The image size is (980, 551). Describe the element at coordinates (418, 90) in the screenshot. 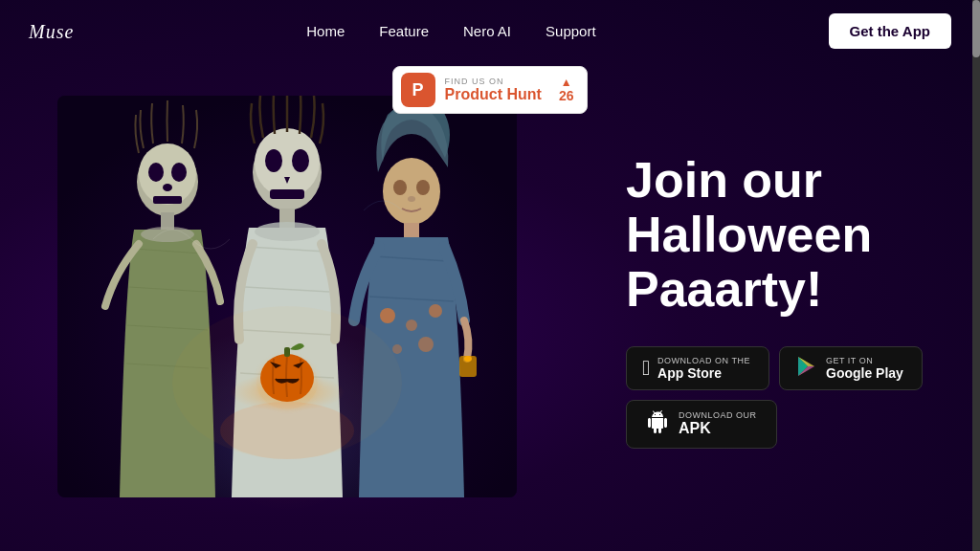

I see `product-hunt-icon: P` at that location.